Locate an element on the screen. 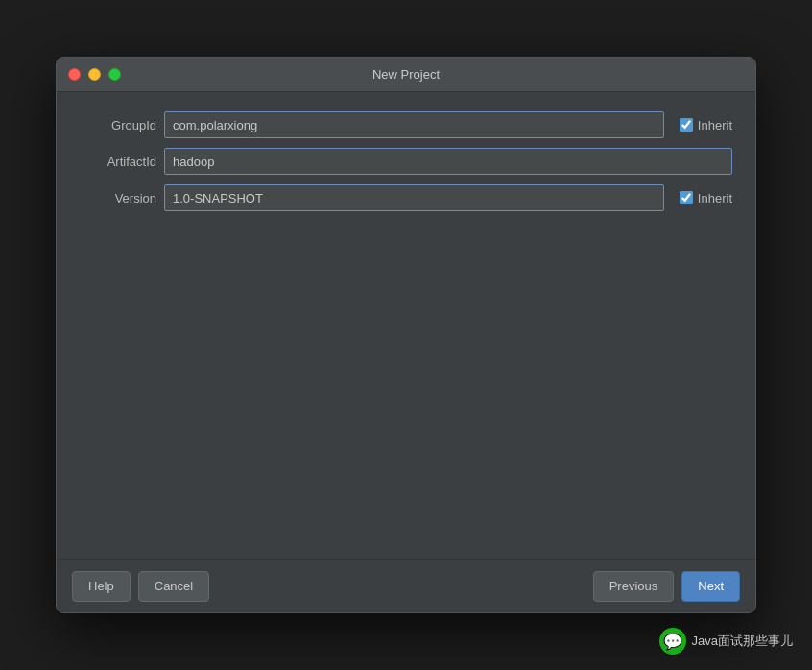 This screenshot has width=812, height=670. dialog-footer: Help Cancel Previous Next is located at coordinates (406, 586).